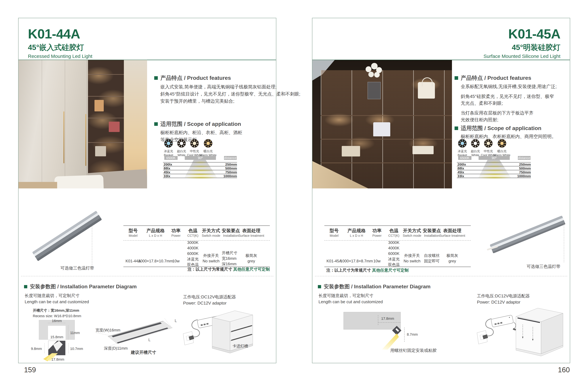 This screenshot has width=588, height=383. I want to click on aluminum-profile, so click(67, 236).